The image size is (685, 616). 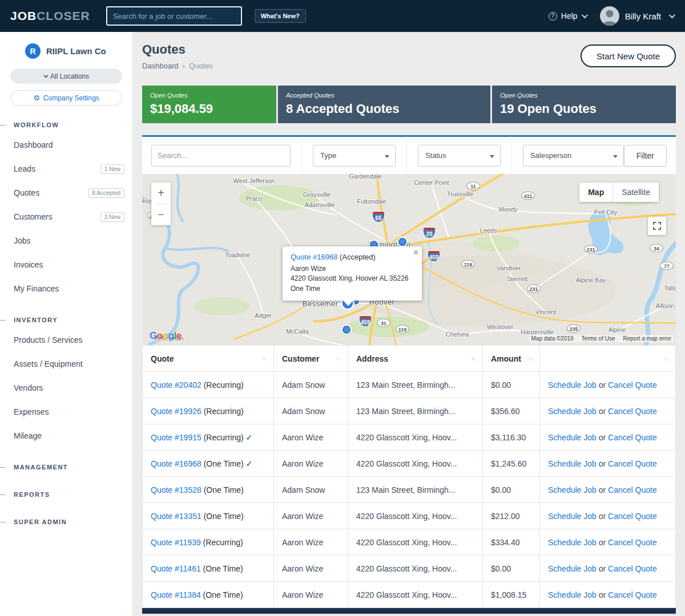 I want to click on header-actions: ↑↓, so click(x=608, y=359).